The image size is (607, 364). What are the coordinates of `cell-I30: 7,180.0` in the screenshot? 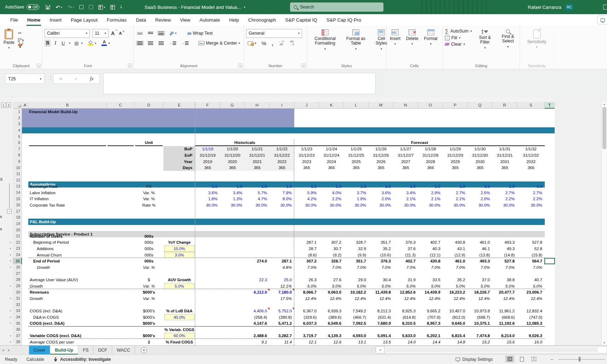 It's located at (282, 292).